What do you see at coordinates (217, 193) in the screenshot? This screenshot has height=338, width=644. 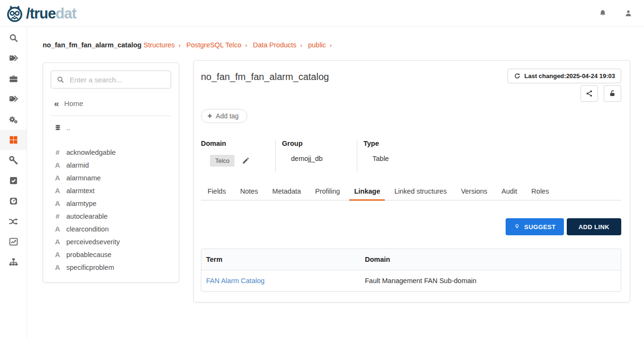 I see `tab-item: Fields` at bounding box center [217, 193].